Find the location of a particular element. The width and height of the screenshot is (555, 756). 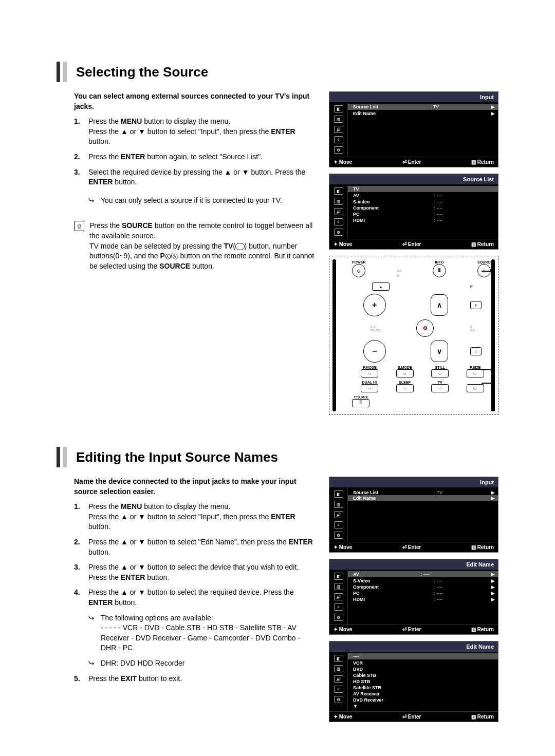

osd-row: DVD Receiver is located at coordinates (424, 700).